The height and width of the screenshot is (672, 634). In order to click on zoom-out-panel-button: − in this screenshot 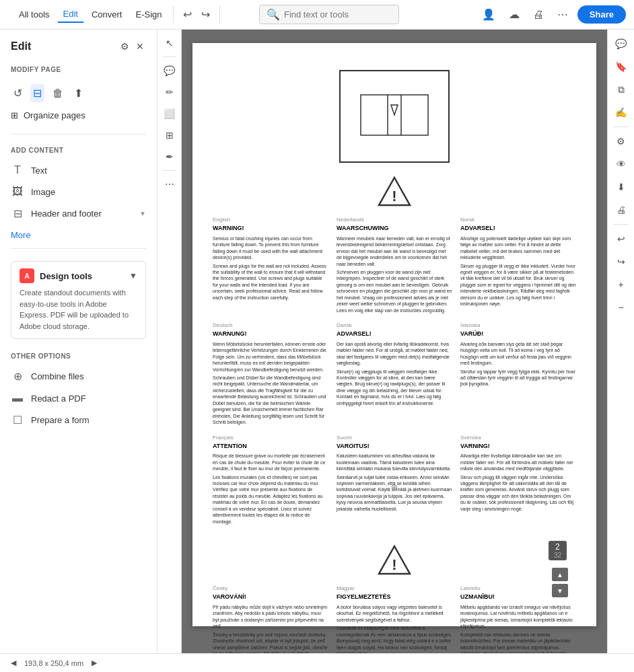, I will do `click(621, 307)`.